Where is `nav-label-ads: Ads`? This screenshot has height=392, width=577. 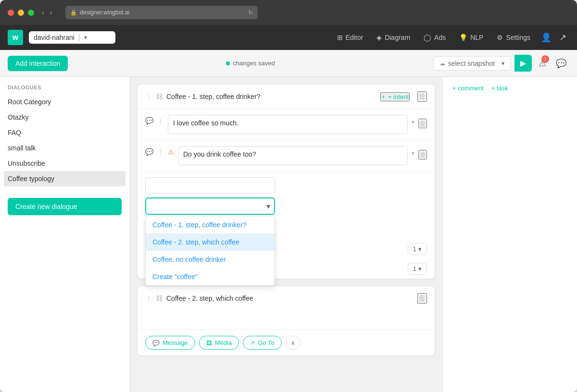
nav-label-ads: Ads is located at coordinates (440, 37).